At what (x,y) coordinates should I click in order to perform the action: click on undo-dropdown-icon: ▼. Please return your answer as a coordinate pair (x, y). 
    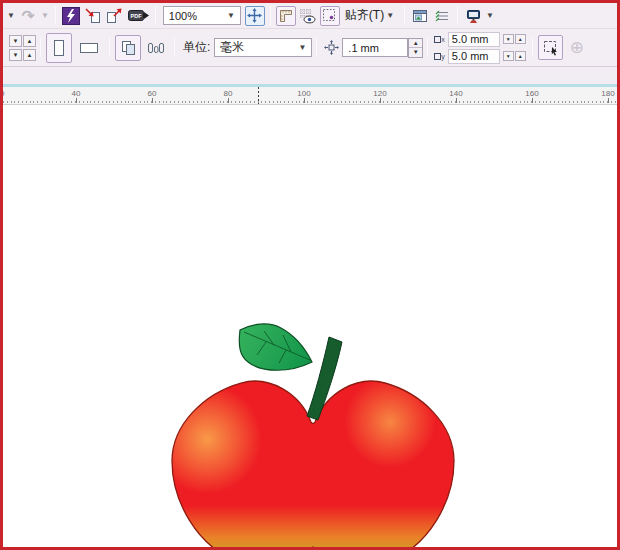
    Looking at the image, I should click on (11, 16).